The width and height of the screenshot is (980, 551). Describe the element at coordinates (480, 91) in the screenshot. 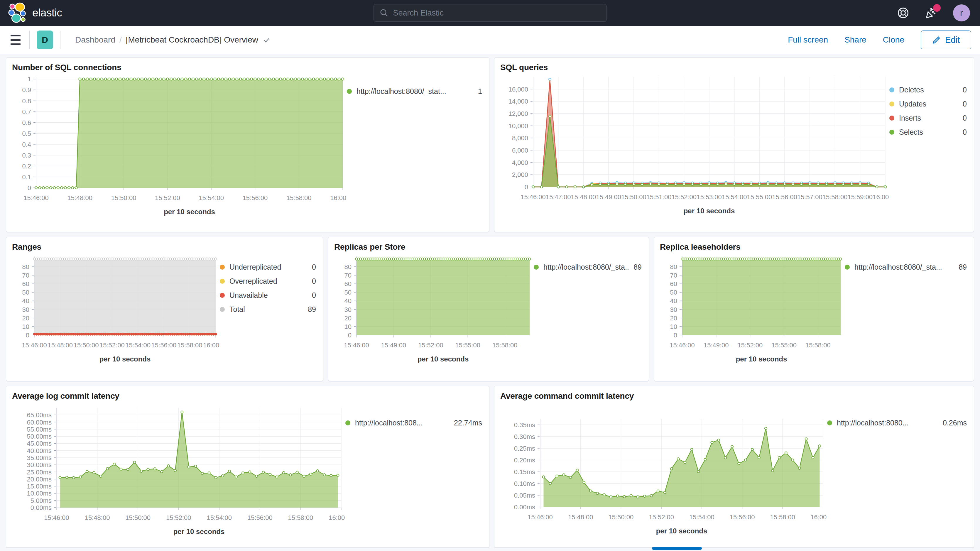

I see `legend-value: 1` at that location.